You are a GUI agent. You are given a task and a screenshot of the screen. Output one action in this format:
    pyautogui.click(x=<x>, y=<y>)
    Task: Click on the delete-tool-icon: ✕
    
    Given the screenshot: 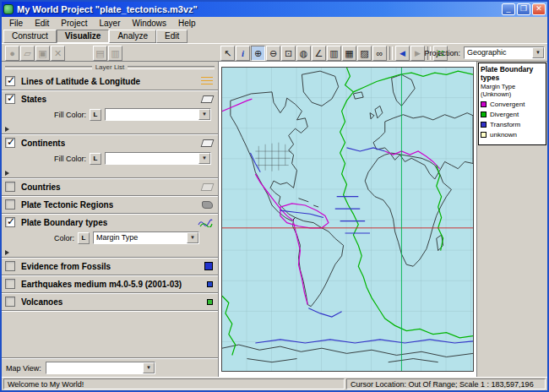 What is the action you would take?
    pyautogui.click(x=57, y=53)
    